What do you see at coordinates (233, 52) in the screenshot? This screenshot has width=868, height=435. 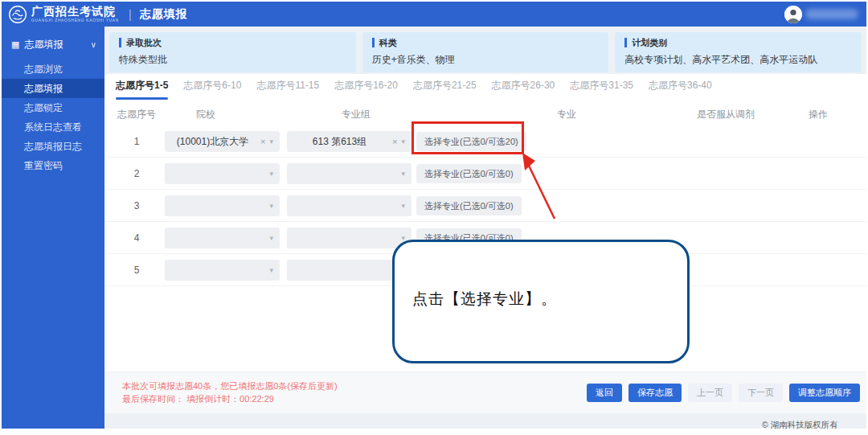 I see `card-admission-batch: 录取批次 特殊类型批` at bounding box center [233, 52].